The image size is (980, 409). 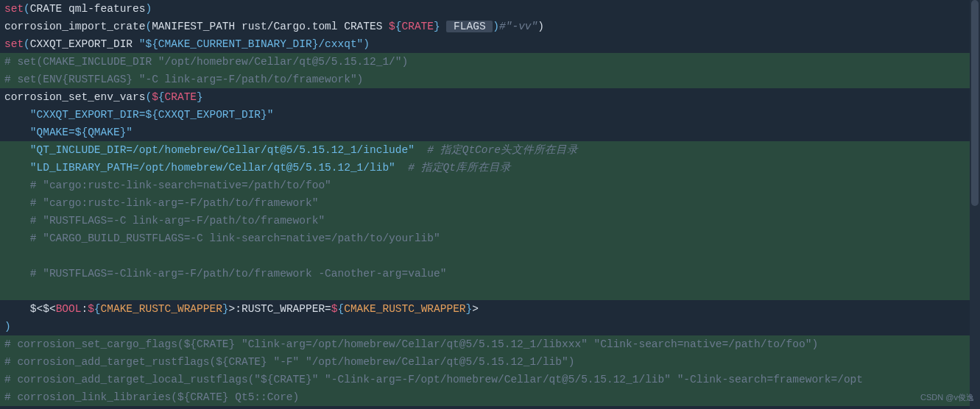 What do you see at coordinates (236, 238) in the screenshot?
I see `code-token: # "CARGO_BUILD_RUSTFLAGS=-C link-search=…` at bounding box center [236, 238].